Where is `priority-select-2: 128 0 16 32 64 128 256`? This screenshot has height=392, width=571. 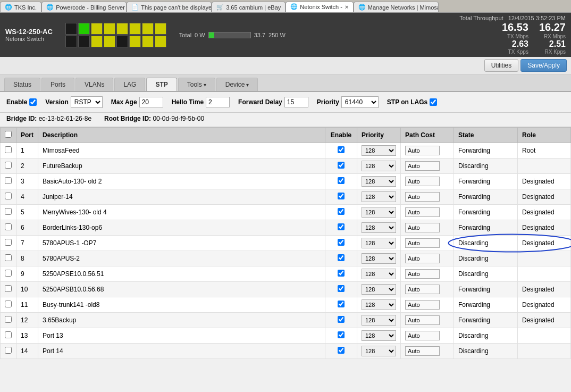
priority-select-2: 128 0 16 32 64 128 256 is located at coordinates (379, 166).